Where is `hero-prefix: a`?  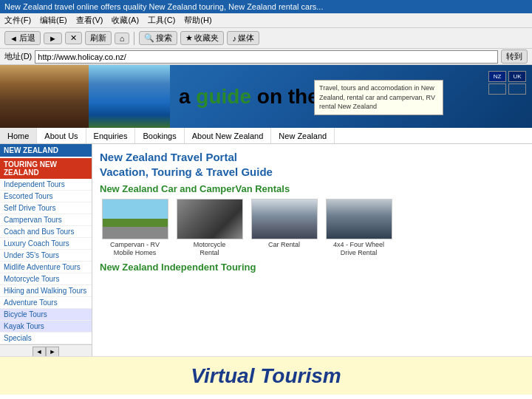
hero-prefix: a is located at coordinates (188, 96).